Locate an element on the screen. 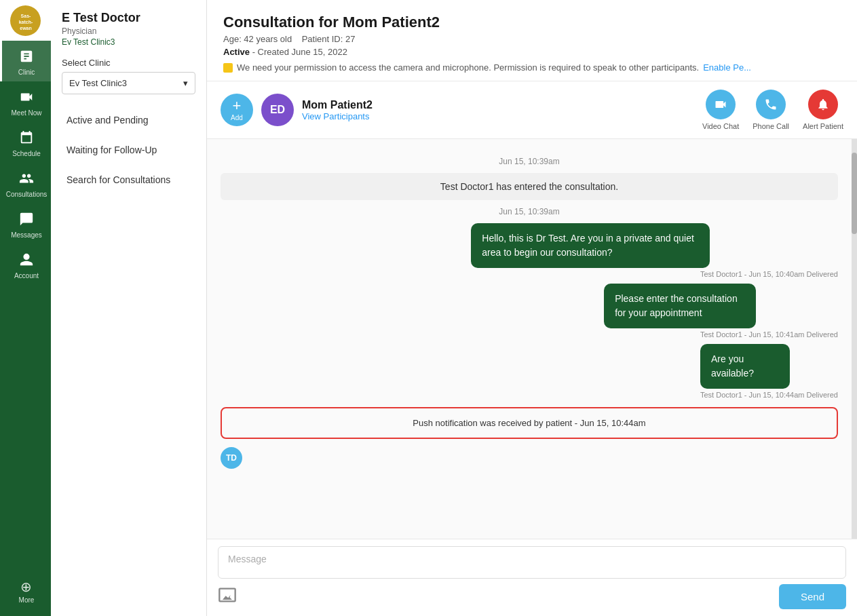  permission-text: We need your permission to access the ca… is located at coordinates (468, 68).